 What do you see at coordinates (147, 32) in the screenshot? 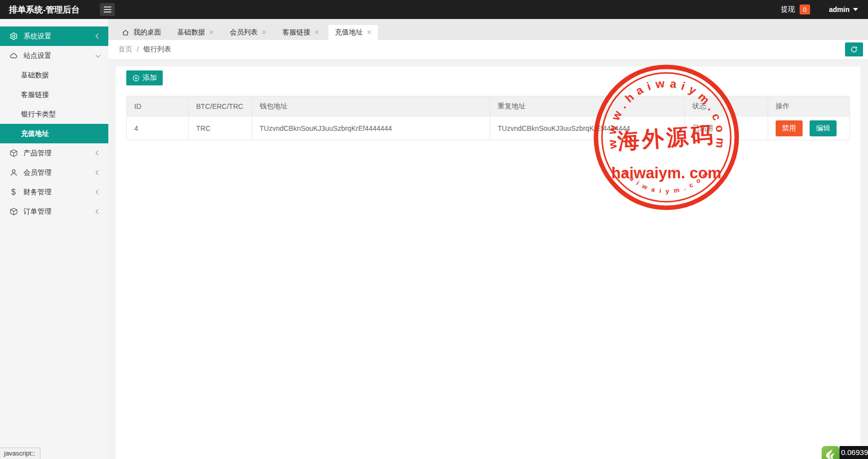
I see `tab-label: 我的桌面` at bounding box center [147, 32].